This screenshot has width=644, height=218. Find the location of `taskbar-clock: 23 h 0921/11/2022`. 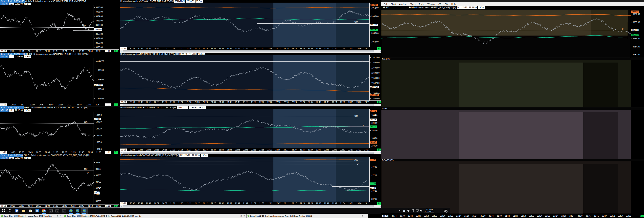

taskbar-clock: 23 h 0921/11/2022 is located at coordinates (430, 211).